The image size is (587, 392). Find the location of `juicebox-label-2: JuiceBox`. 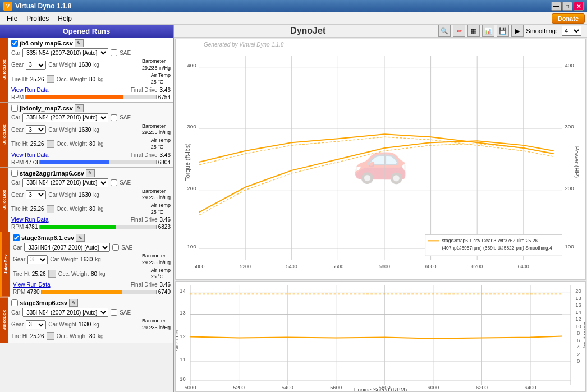

juicebox-label-2: JuiceBox is located at coordinates (4, 135).